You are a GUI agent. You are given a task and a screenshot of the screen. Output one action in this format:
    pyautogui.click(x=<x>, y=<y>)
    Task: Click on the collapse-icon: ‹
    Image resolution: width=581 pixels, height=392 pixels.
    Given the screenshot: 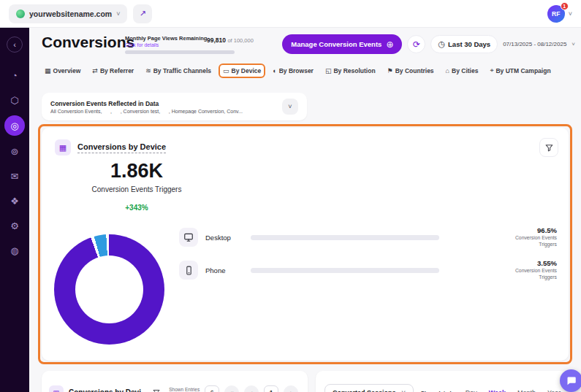 What is the action you would take?
    pyautogui.click(x=15, y=45)
    